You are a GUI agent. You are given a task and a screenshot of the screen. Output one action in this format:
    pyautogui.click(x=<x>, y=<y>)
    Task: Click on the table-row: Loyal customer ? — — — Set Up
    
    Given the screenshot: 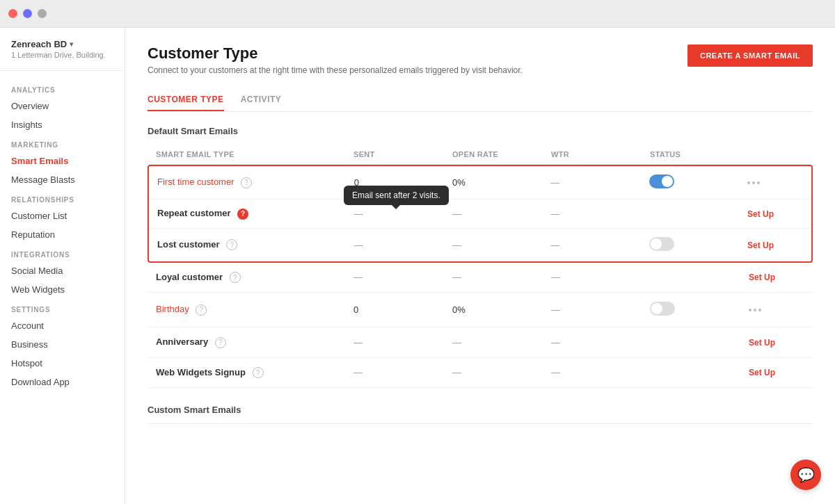 What is the action you would take?
    pyautogui.click(x=480, y=278)
    